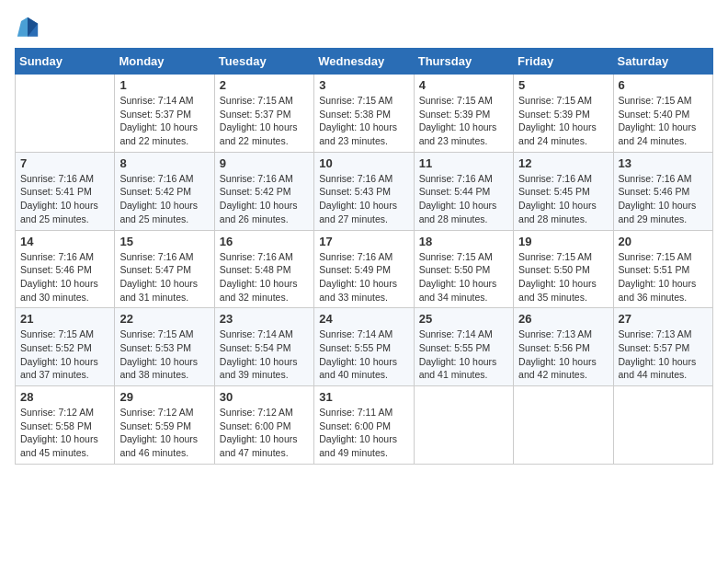 This screenshot has width=728, height=563. What do you see at coordinates (563, 241) in the screenshot?
I see `day-number: 19` at bounding box center [563, 241].